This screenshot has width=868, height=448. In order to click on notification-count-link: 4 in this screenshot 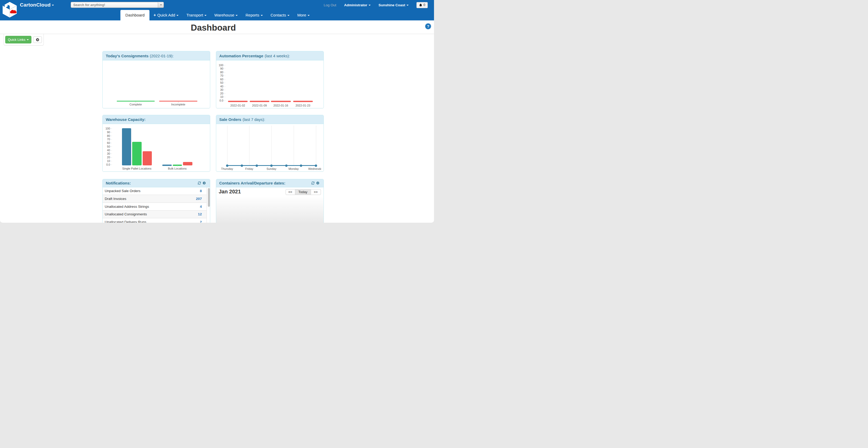, I will do `click(201, 207)`.